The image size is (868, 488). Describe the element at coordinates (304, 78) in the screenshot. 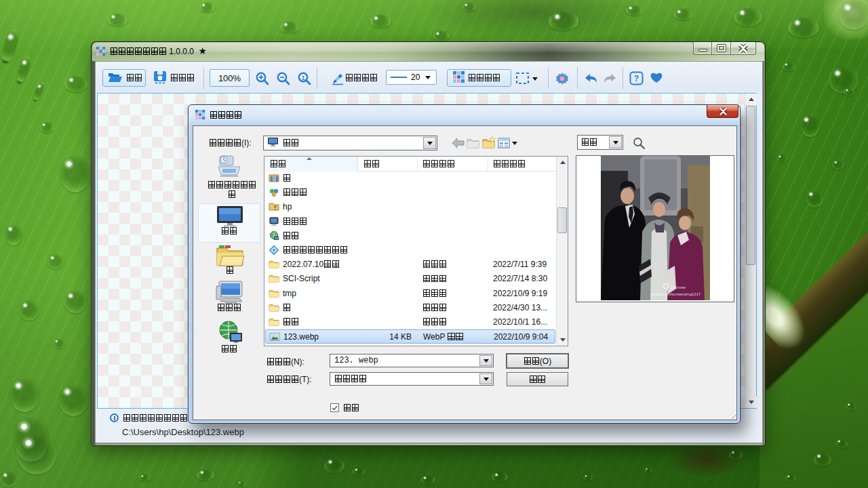

I see `svg-text: 1` at that location.